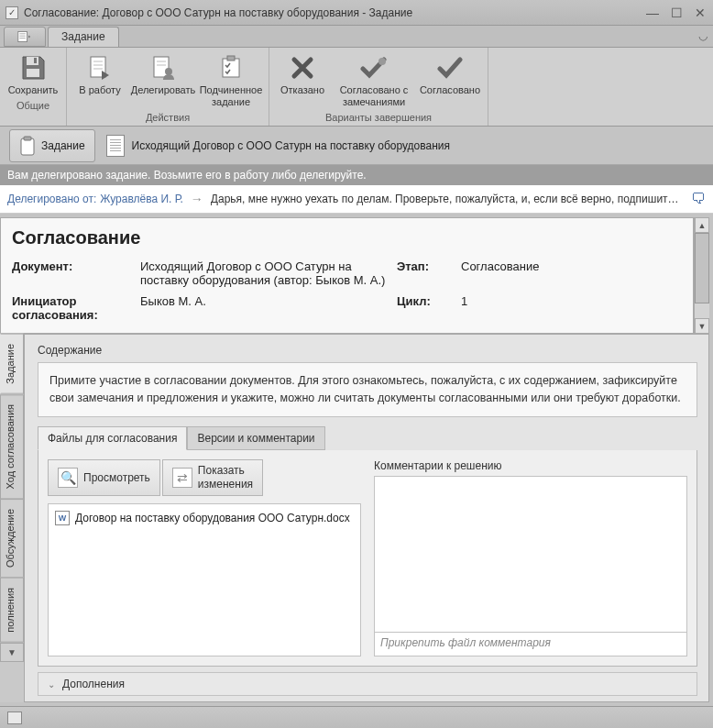  What do you see at coordinates (279, 146) in the screenshot?
I see `document-tab: Исходящий Договор с ООО Сатурн на постав…` at bounding box center [279, 146].